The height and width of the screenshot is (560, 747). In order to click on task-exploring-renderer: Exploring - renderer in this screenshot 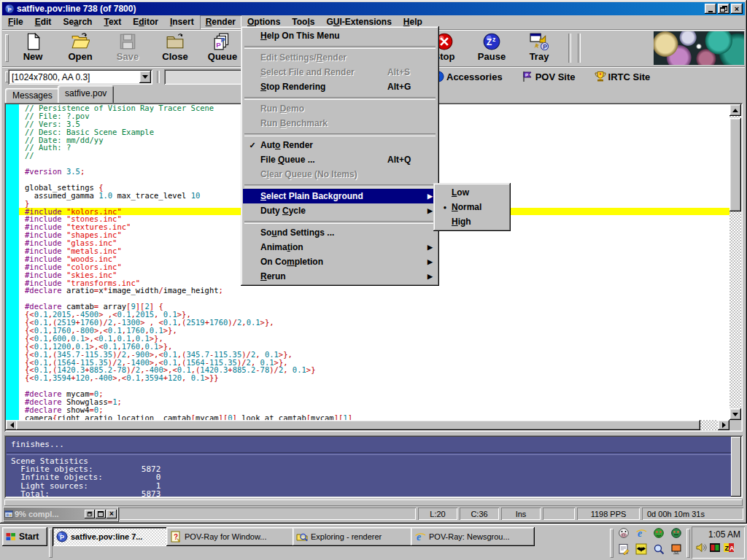, I will do `click(353, 537)`.